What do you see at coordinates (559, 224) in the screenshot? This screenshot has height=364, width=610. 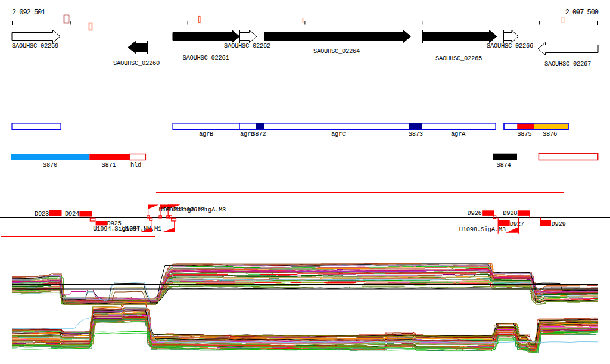 I see `svg-text: D929` at bounding box center [559, 224].